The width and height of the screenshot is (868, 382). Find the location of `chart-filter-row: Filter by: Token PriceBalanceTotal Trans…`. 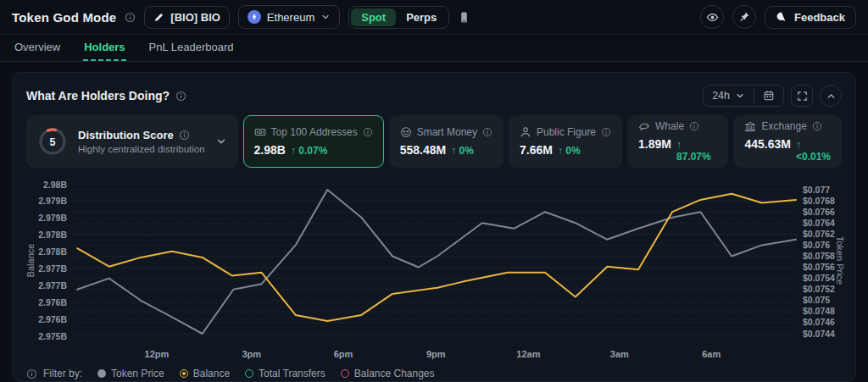

chart-filter-row: Filter by: Token PriceBalanceTotal Trans… is located at coordinates (434, 373).